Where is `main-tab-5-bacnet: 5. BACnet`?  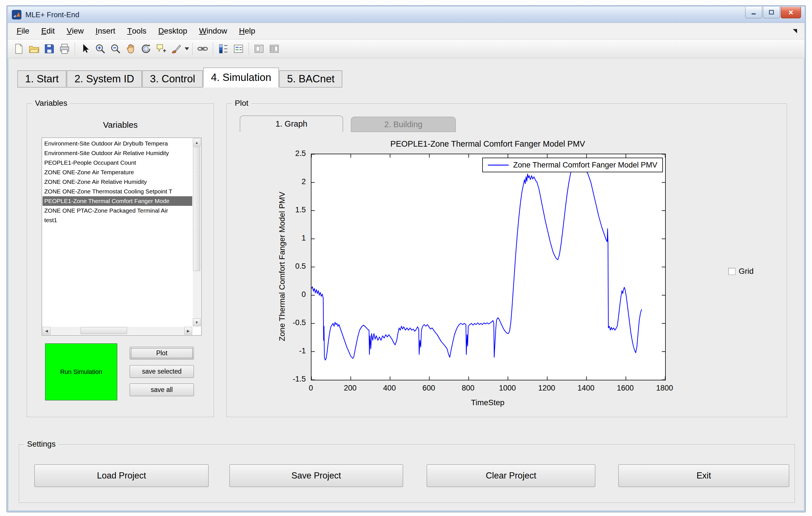 main-tab-5-bacnet: 5. BACnet is located at coordinates (311, 79).